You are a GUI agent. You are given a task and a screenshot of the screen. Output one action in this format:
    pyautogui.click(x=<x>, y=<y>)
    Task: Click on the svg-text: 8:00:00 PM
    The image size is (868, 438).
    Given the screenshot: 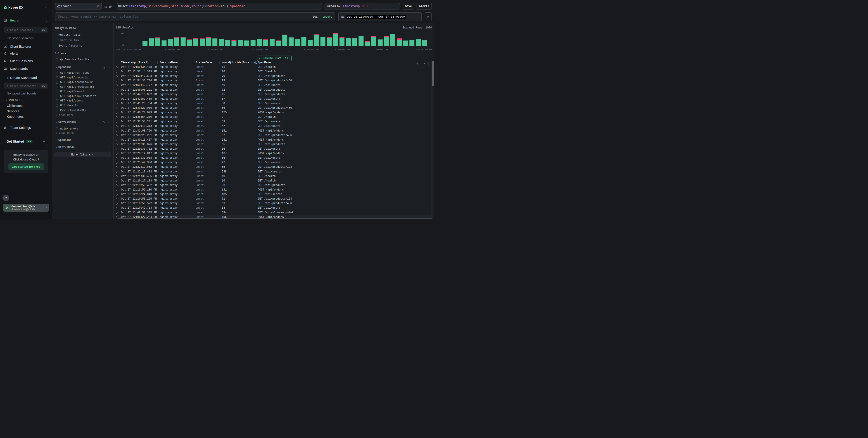 What is the action you would take?
    pyautogui.click(x=215, y=49)
    